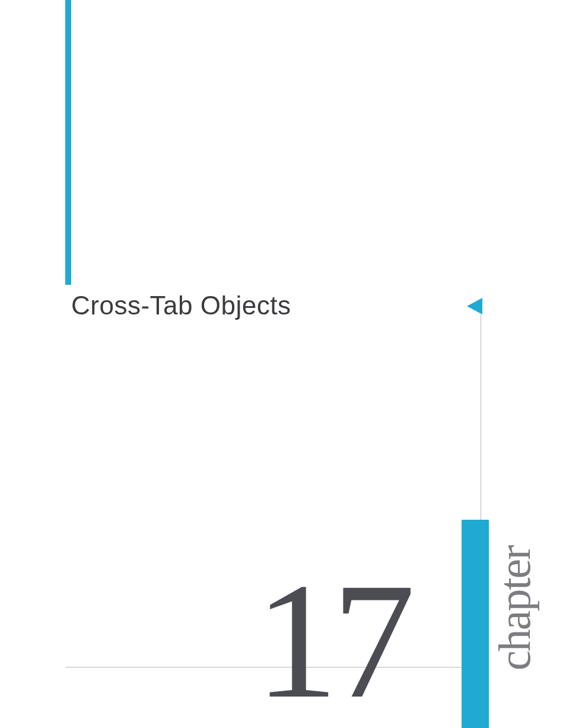 This screenshot has height=728, width=566. Describe the element at coordinates (68, 142) in the screenshot. I see `top-accent-bar` at that location.